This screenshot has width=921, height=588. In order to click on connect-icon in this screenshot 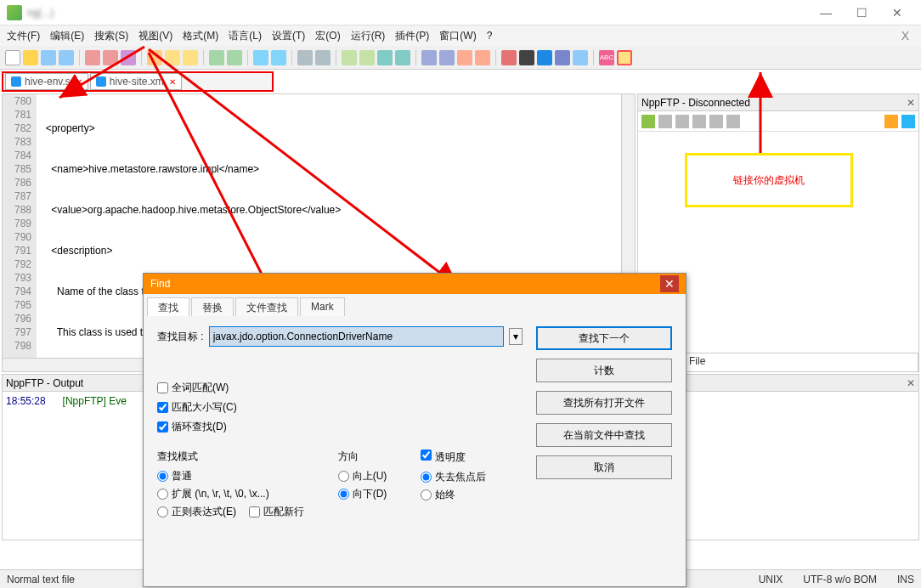, I will do `click(648, 122)`.